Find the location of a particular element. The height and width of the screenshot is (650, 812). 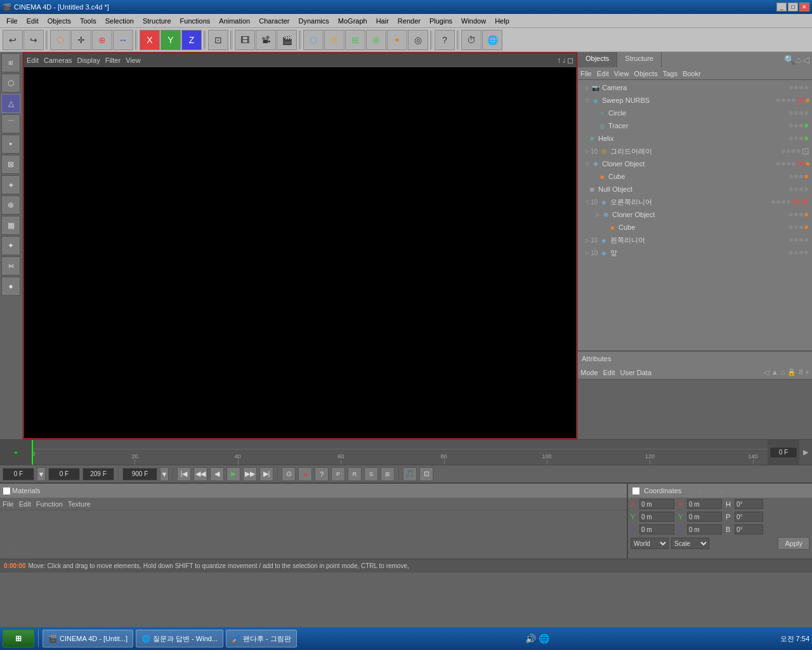

vp-display-btn: Display is located at coordinates (89, 60).